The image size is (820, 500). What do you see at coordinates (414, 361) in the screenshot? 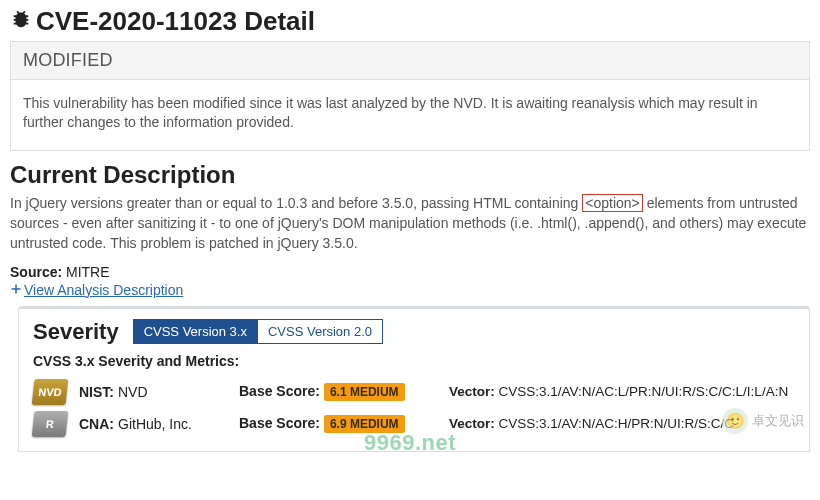
I see `severity-subhead: CVSS 3.x Severity and Metrics:` at bounding box center [414, 361].